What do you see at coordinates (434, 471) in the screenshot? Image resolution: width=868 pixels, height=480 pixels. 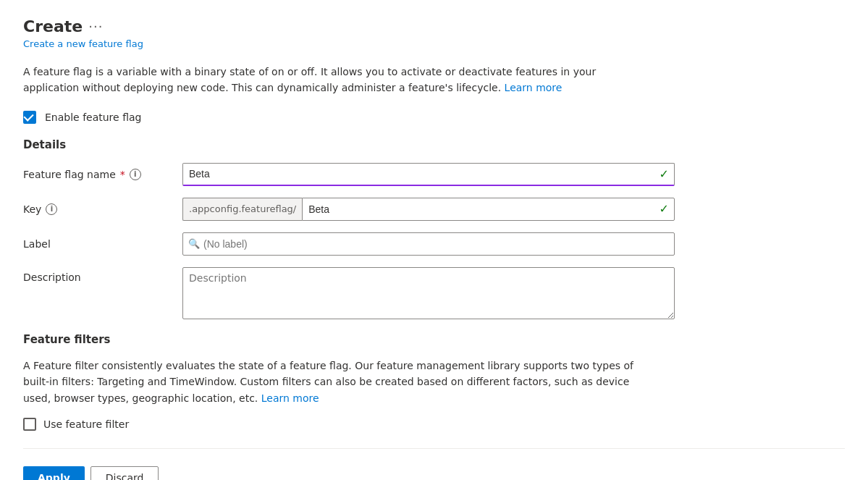 I see `action-bar: Apply Discard` at bounding box center [434, 471].